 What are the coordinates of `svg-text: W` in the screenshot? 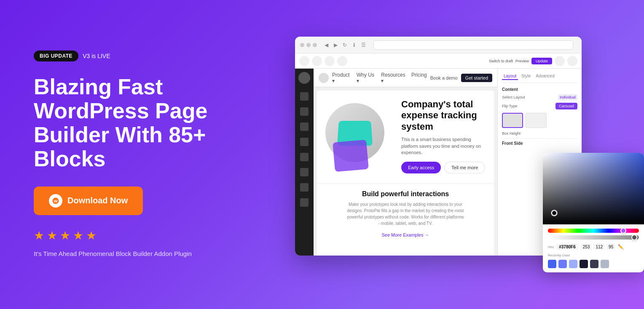 It's located at (56, 200).